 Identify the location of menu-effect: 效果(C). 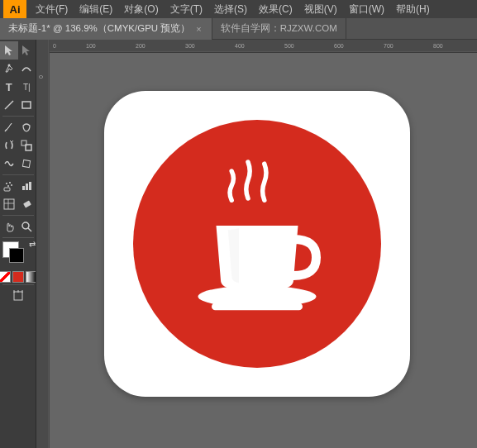
(276, 10).